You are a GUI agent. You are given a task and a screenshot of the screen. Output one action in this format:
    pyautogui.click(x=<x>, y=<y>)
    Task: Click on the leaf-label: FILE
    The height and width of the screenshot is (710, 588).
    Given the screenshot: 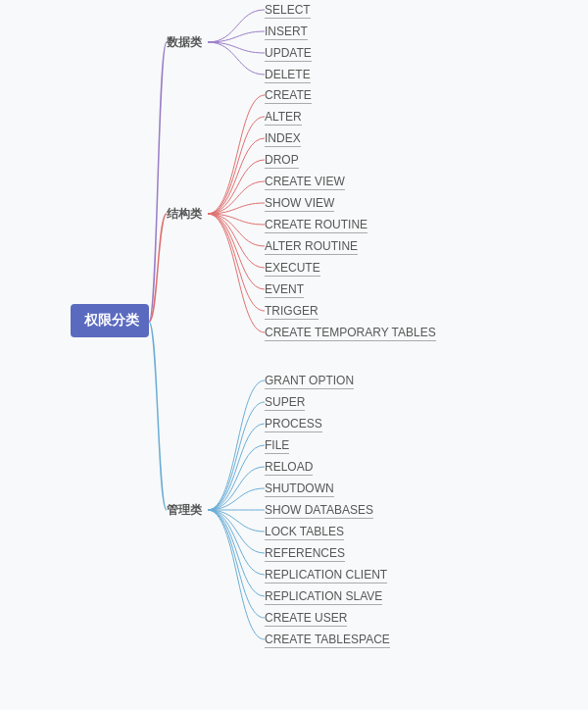 What is the action you would take?
    pyautogui.click(x=276, y=446)
    